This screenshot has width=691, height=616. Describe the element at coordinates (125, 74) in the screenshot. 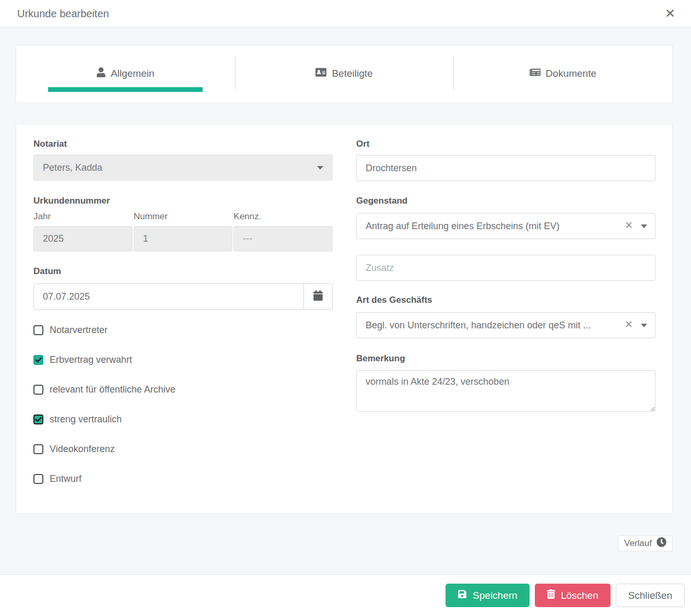

I see `tab-allgemein: Allgemein` at that location.